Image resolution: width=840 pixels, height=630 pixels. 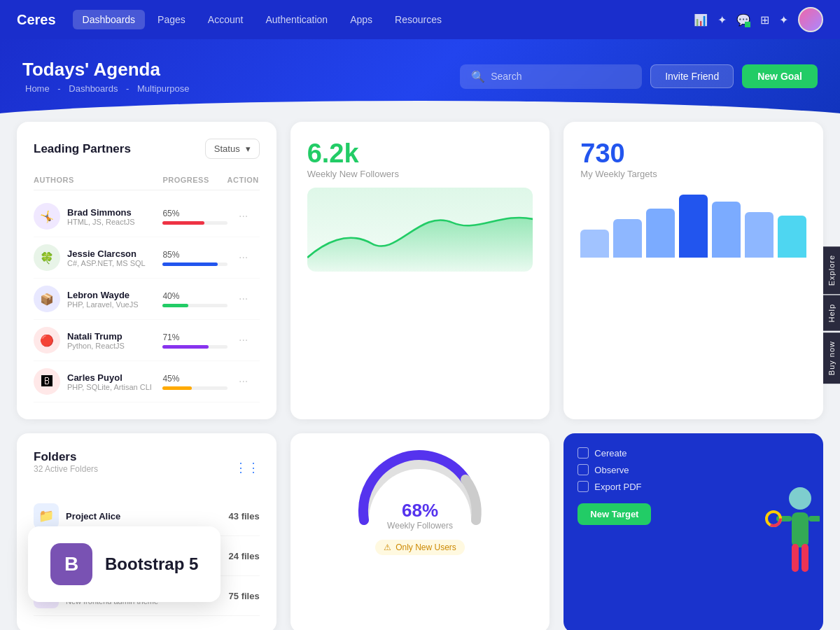 What do you see at coordinates (38, 88) in the screenshot?
I see `breadcrumb-home: Home` at bounding box center [38, 88].